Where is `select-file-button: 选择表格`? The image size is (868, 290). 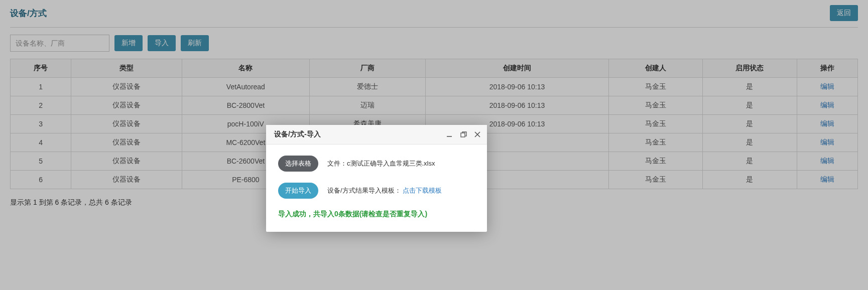 select-file-button: 选择表格 is located at coordinates (298, 164).